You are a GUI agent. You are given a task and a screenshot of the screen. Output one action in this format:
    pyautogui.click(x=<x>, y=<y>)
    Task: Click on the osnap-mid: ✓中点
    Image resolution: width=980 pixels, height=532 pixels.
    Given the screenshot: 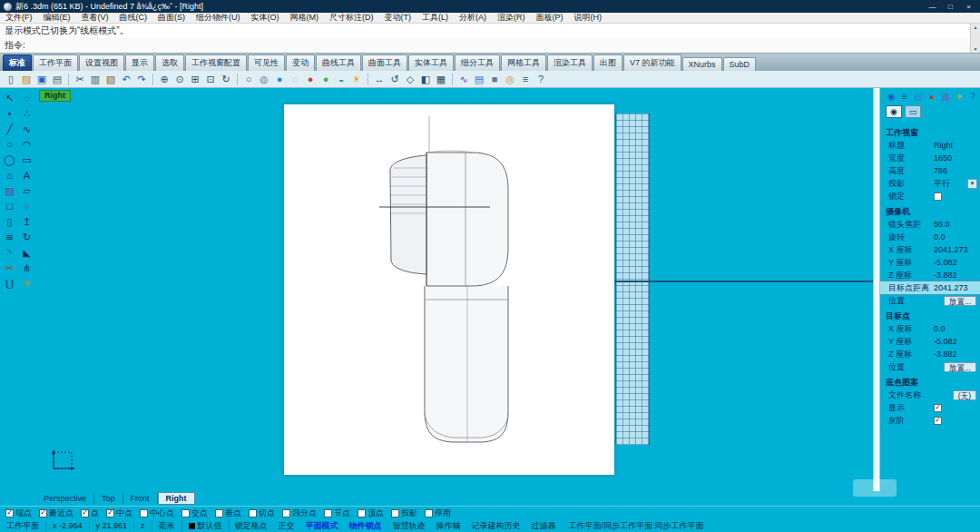 What is the action you would take?
    pyautogui.click(x=120, y=514)
    